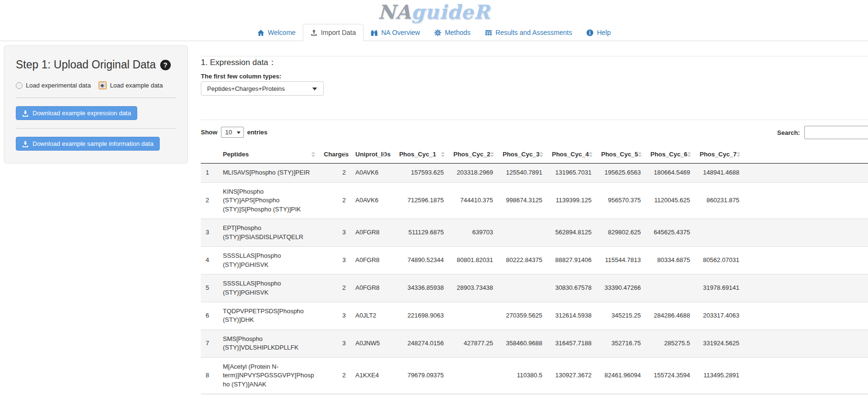 This screenshot has height=395, width=868. I want to click on column-types-selected-value: Peptides+Charges+Proteins, so click(246, 89).